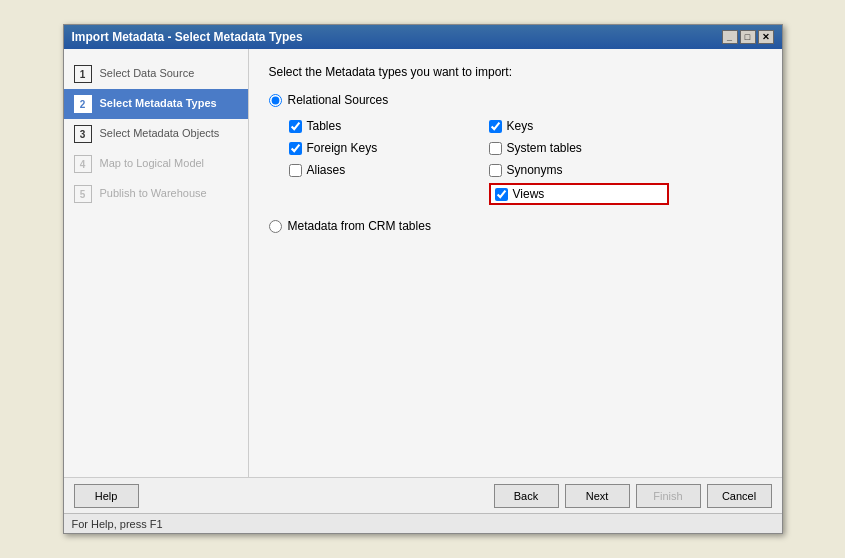  Describe the element at coordinates (748, 37) in the screenshot. I see `title-bar-controls: _ □ ✕` at that location.